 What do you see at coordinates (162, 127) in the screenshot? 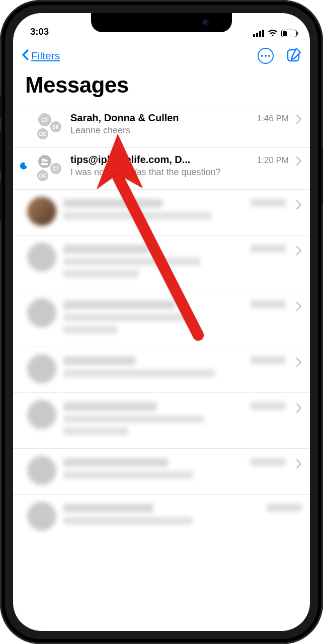
I see `conversation-row: CT SK DC Sarah, Donna & Cullen 1:46 PM L…` at bounding box center [162, 127].